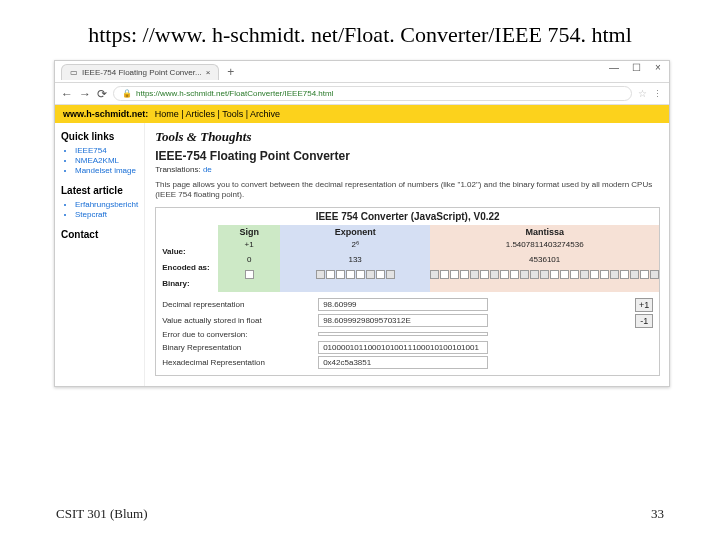 The height and width of the screenshot is (540, 720). I want to click on sidebar-link: IEEE754, so click(106, 150).